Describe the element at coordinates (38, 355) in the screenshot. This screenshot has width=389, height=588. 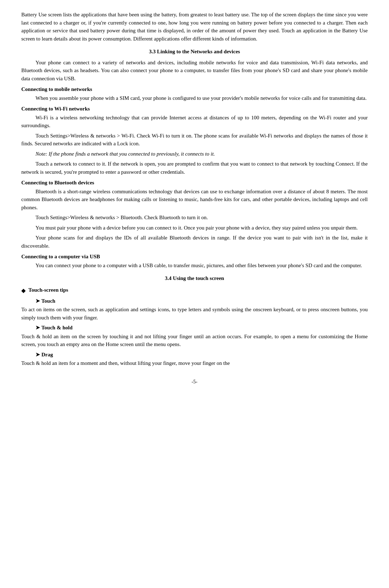
I see `arrow-right-icon3: ➤` at that location.